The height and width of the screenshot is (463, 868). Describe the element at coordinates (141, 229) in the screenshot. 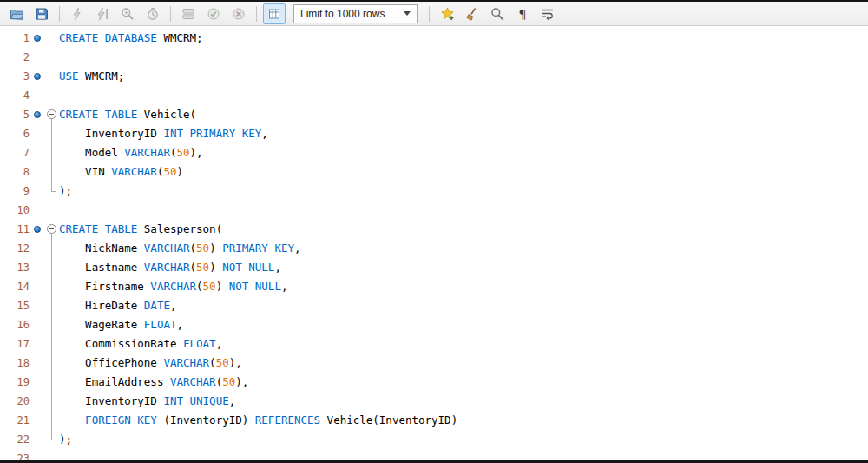

I see `code-text: CREATE TABLE Salesperson(` at that location.